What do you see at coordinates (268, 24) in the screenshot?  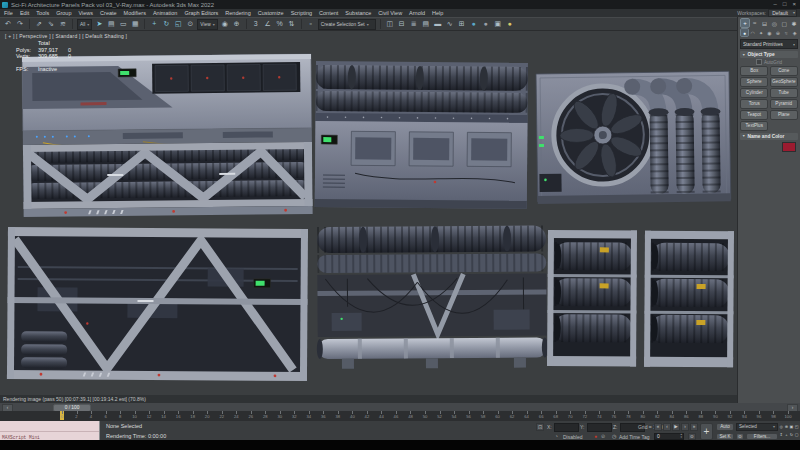 I see `angle-snap-toggle-button: ∠` at bounding box center [268, 24].